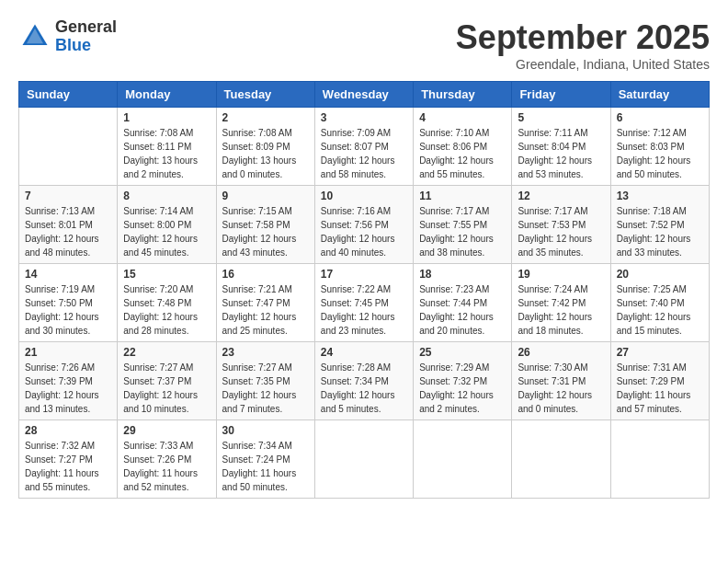  Describe the element at coordinates (583, 45) in the screenshot. I see `title-area: September 2025 Greendale, Indiana, Unite…` at that location.